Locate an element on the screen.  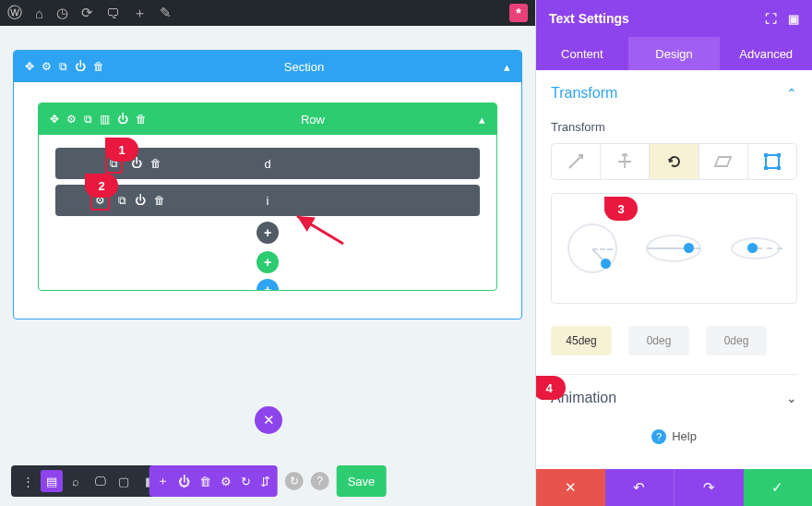
close-fab-button: ✕ is located at coordinates (269, 420).